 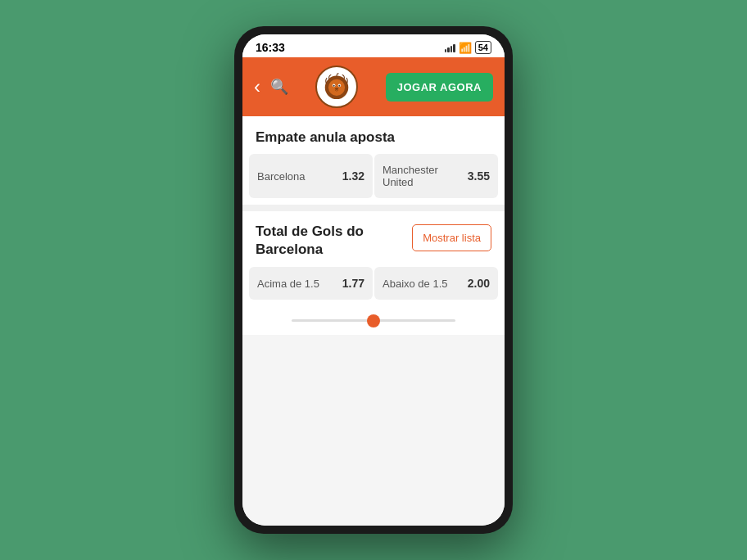 What do you see at coordinates (436, 283) in the screenshot?
I see `odd-abaixo: Abaixo de 1.5 2.00` at bounding box center [436, 283].